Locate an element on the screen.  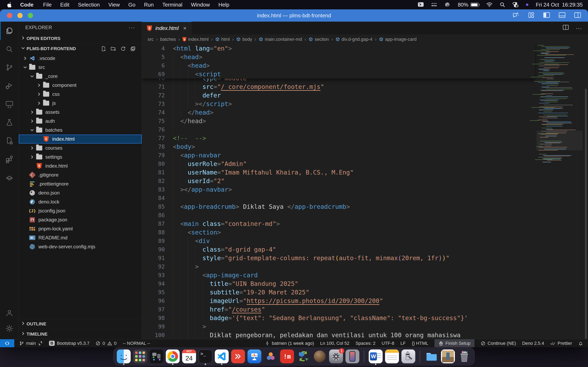
breadcrumb-item-batches: batches is located at coordinates (168, 39).